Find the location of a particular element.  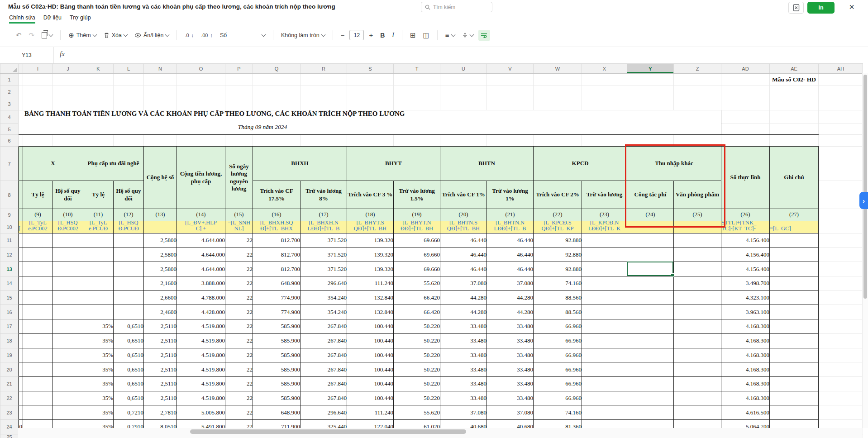

row-header-9: 9 is located at coordinates (10, 215).